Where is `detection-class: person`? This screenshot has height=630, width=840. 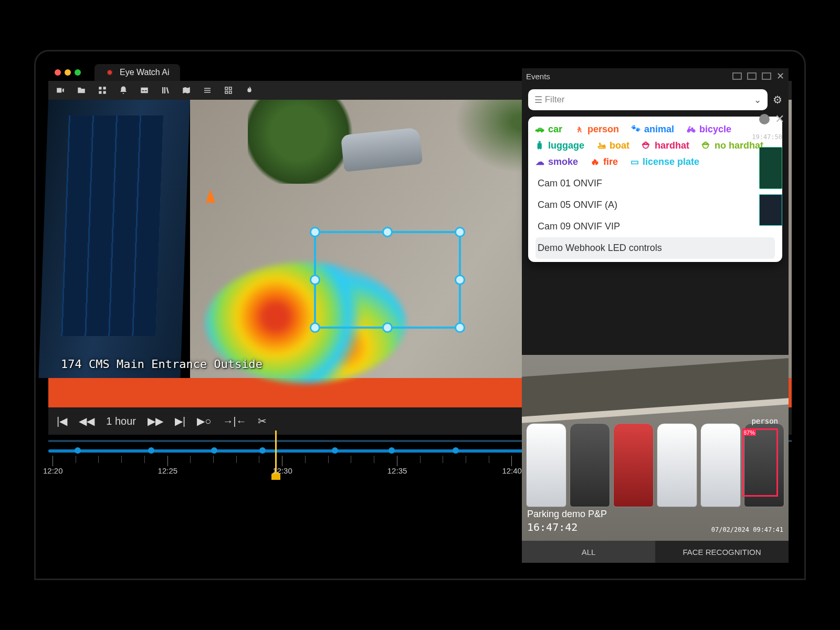
detection-class: person is located at coordinates (764, 421).